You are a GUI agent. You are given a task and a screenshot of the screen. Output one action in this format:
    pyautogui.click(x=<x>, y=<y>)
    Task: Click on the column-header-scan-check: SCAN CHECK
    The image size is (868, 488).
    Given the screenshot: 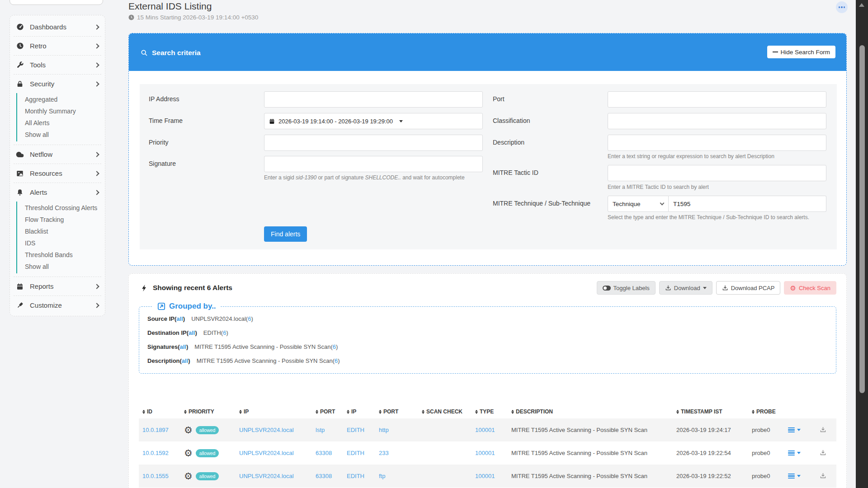 What is the action you would take?
    pyautogui.click(x=445, y=412)
    